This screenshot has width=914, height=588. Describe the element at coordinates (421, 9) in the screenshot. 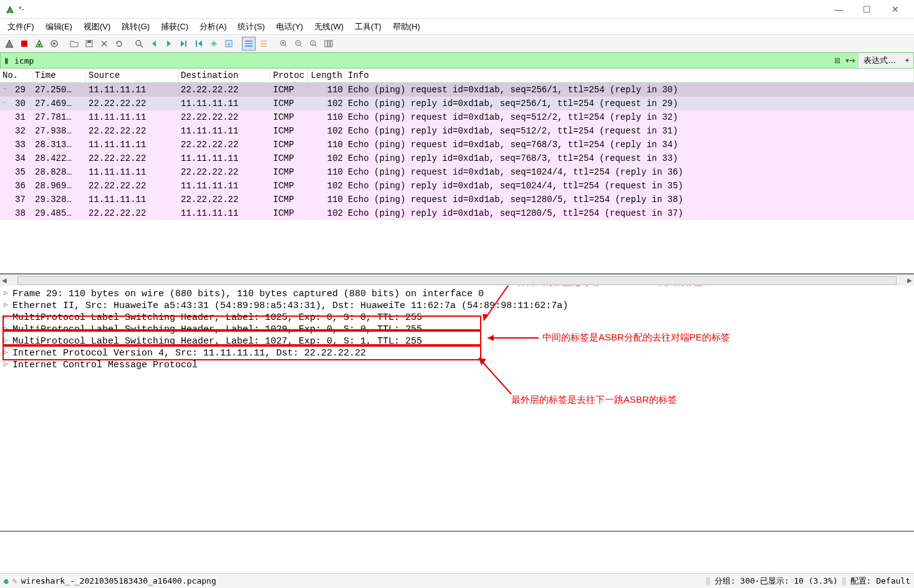

I see `window-title: *-` at that location.